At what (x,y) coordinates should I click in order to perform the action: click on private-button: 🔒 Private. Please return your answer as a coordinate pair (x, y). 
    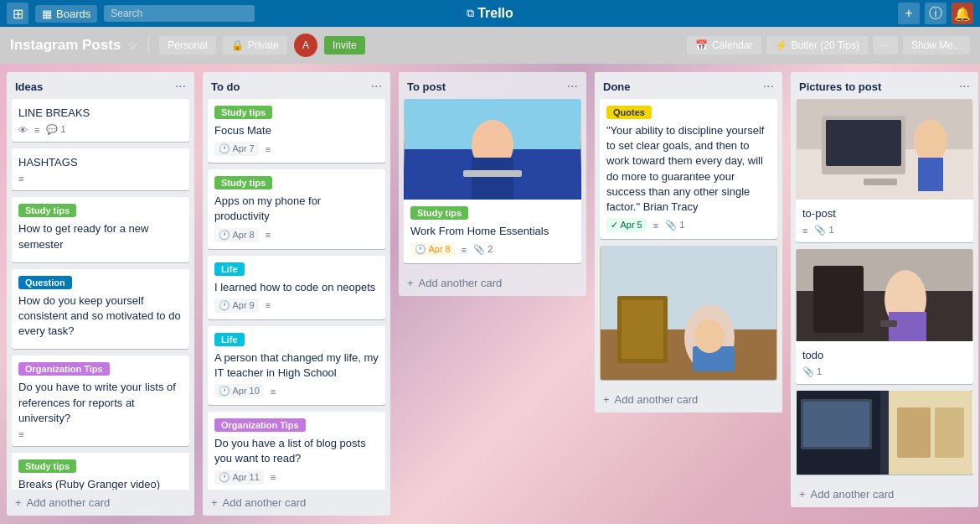
    Looking at the image, I should click on (255, 45).